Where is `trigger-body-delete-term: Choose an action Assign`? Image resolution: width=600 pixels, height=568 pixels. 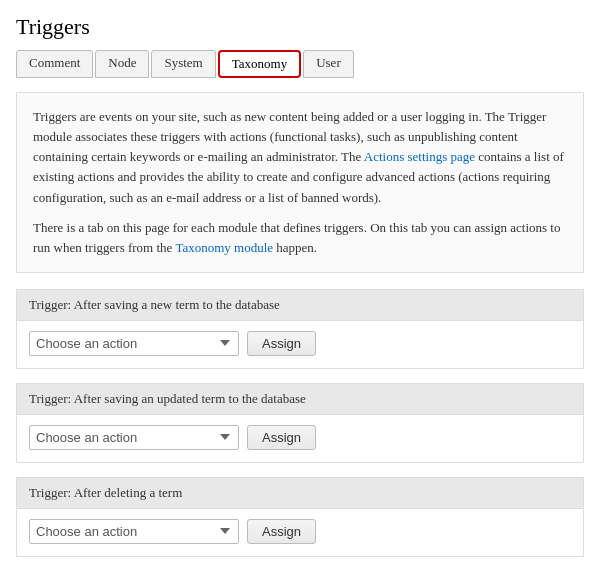 trigger-body-delete-term: Choose an action Assign is located at coordinates (300, 532).